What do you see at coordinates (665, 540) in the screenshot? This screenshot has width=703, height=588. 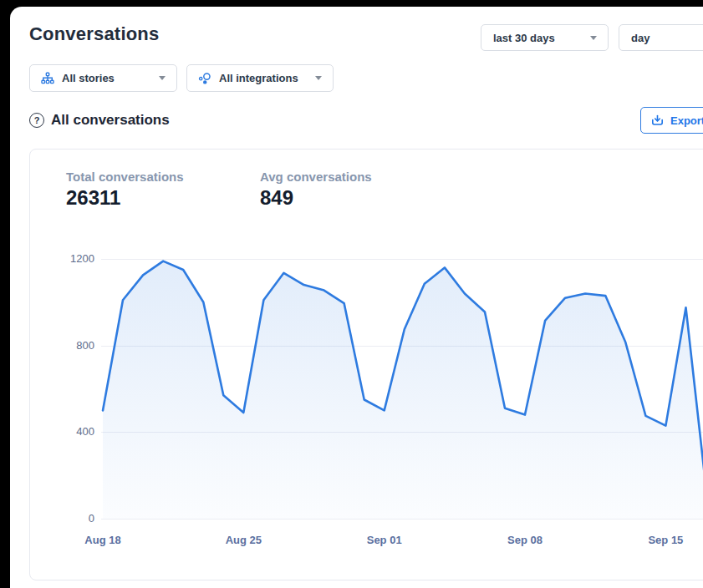 I see `x-axis-tick-label: Sep 15` at bounding box center [665, 540].